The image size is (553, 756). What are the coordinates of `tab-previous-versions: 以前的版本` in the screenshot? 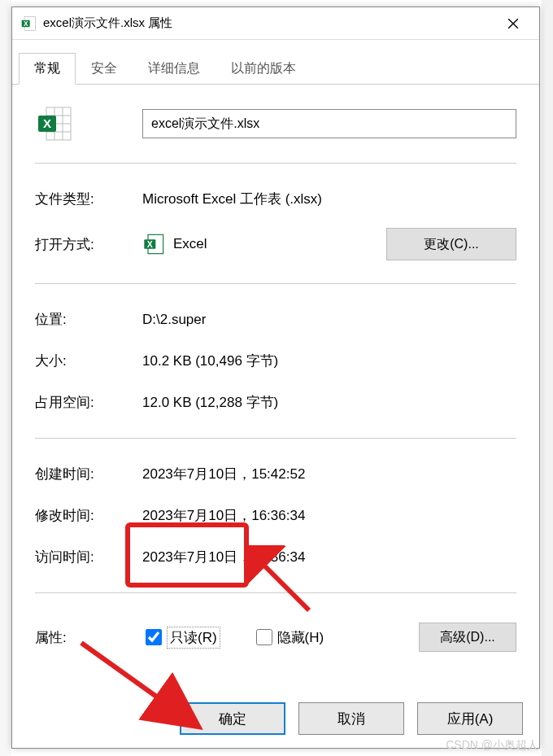 It's located at (263, 68).